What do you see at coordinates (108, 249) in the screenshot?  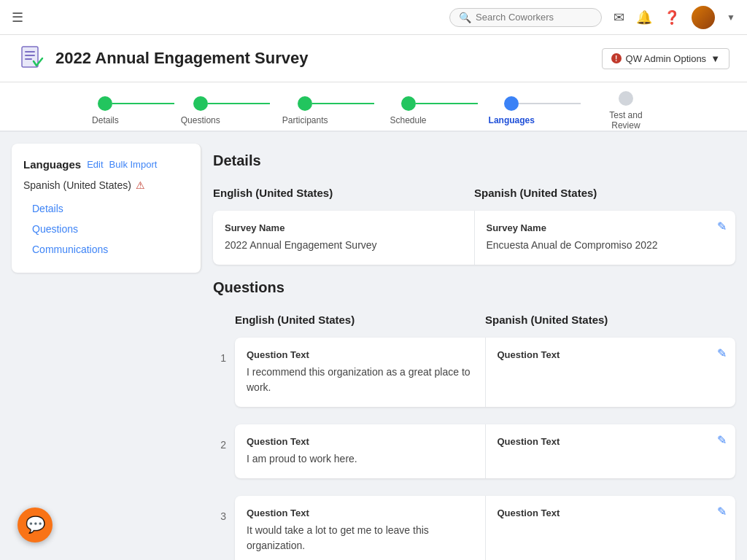 I see `sidebar-nav-communications: Communications` at bounding box center [108, 249].